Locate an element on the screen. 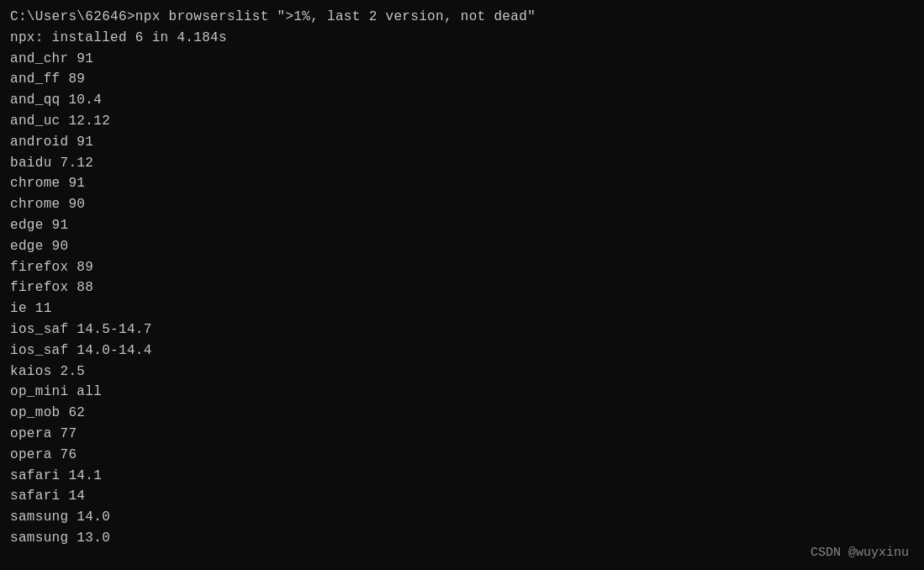 The width and height of the screenshot is (924, 570). line-ios-saf-2: ios_saf 14.0-14.4 is located at coordinates (462, 351).